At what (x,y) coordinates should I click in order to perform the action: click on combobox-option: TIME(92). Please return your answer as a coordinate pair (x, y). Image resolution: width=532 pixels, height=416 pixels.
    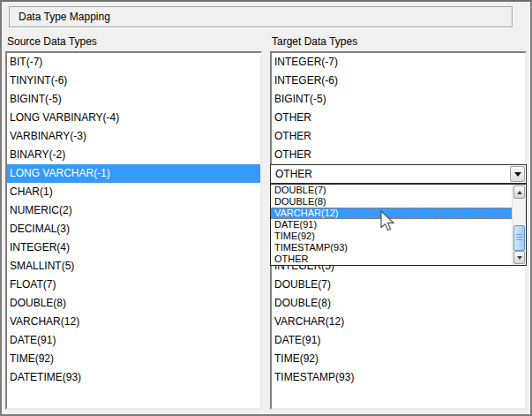
    Looking at the image, I should click on (392, 237).